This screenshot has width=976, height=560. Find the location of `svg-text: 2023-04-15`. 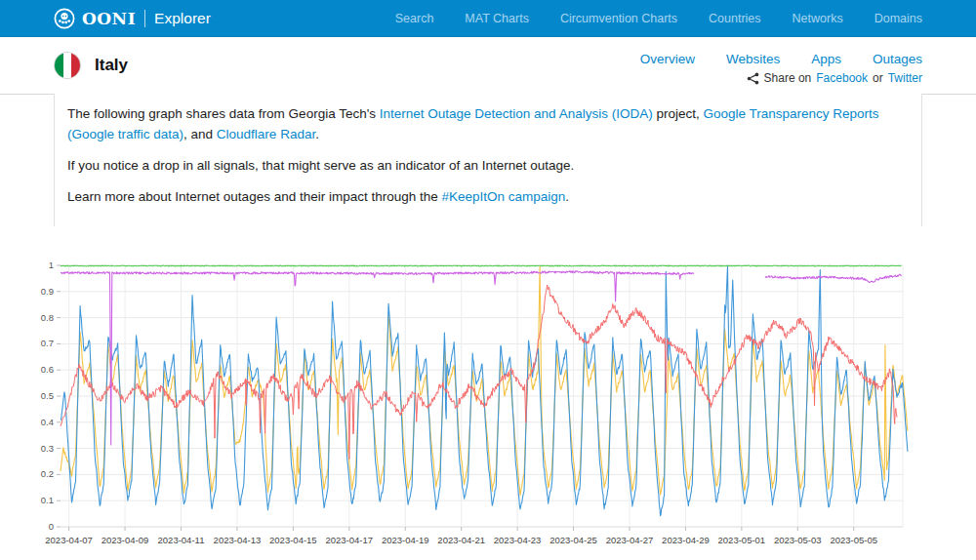

svg-text: 2023-04-15 is located at coordinates (293, 540).